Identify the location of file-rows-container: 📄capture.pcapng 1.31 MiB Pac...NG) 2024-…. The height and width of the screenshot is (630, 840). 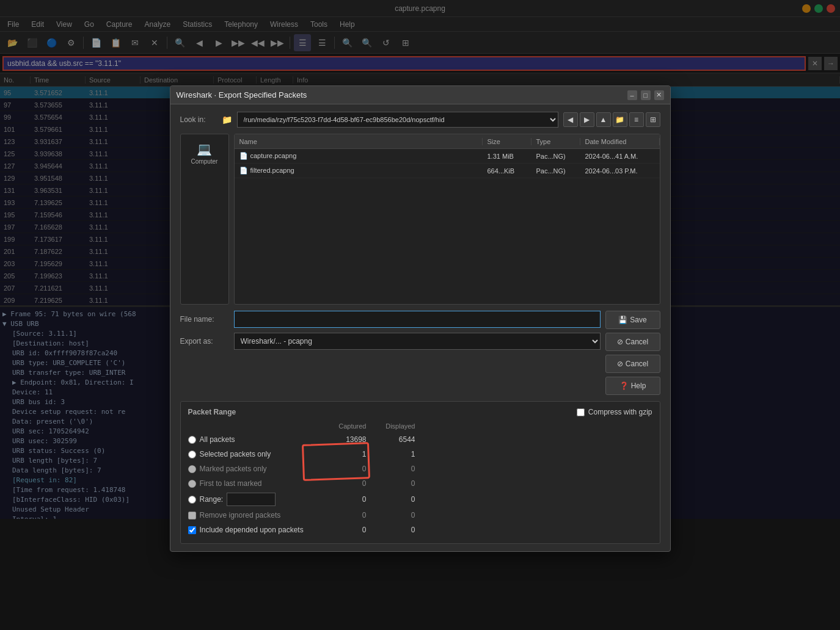
(447, 164).